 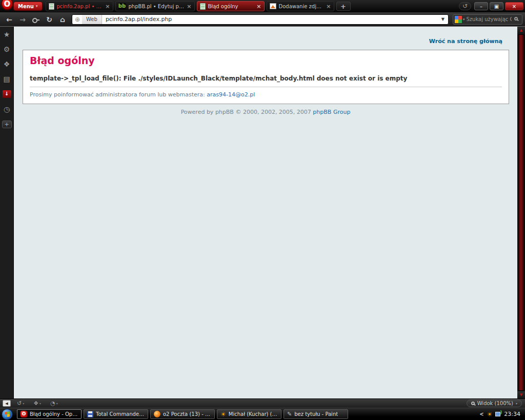 I want to click on web-protocol-badge: Web, so click(x=92, y=19).